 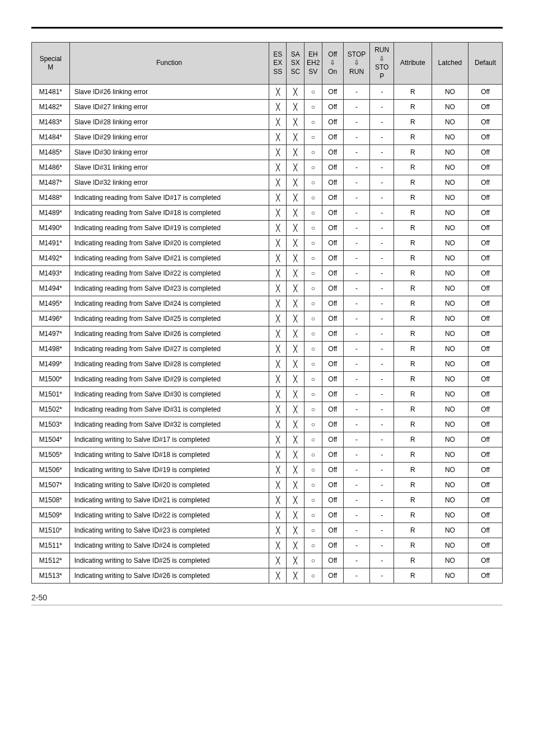 I want to click on cell-function: Indicating reading from Salve ID#20 is c…, so click(x=169, y=243).